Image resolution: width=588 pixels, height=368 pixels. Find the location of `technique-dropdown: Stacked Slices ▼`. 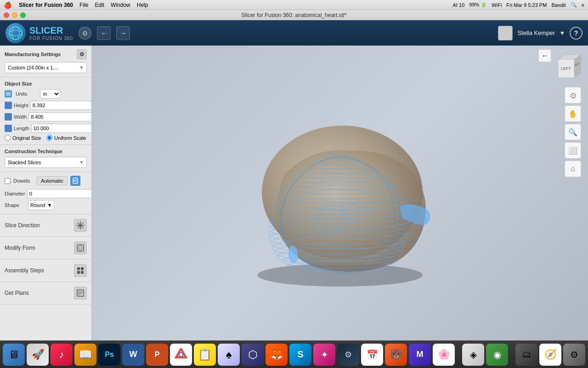

technique-dropdown: Stacked Slices ▼ is located at coordinates (46, 162).